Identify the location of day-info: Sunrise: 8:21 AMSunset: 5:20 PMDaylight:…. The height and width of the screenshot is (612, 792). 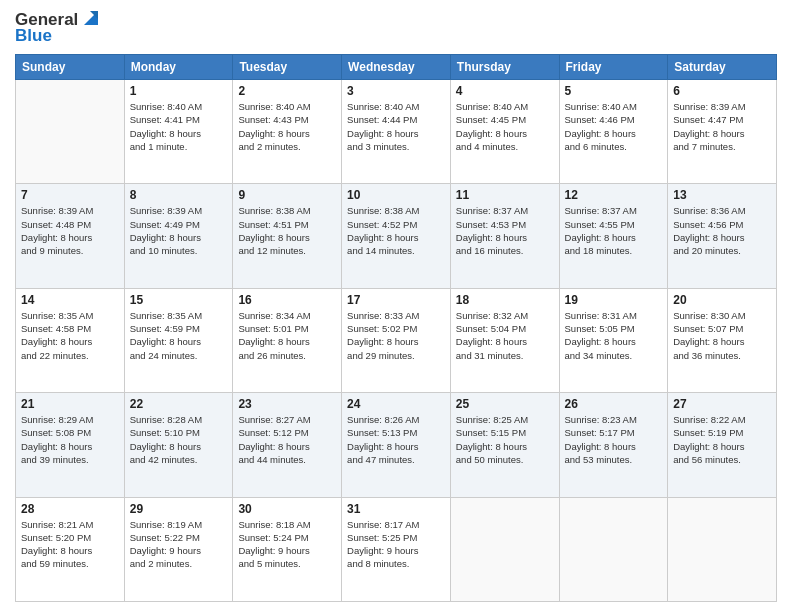
(70, 544).